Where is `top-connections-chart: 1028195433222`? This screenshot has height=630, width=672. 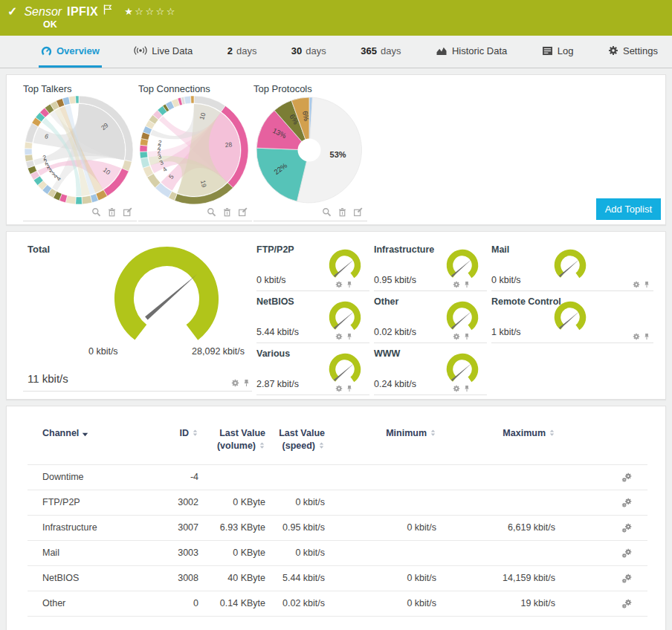 top-connections-chart: 1028195433222 is located at coordinates (194, 150).